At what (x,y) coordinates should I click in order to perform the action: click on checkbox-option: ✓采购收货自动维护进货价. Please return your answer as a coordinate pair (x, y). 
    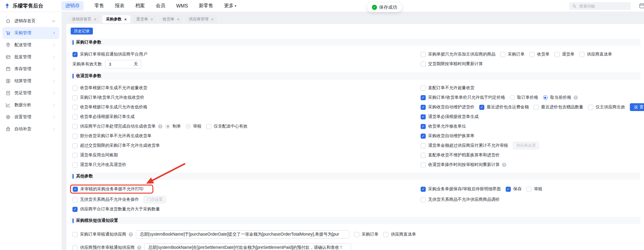
    Looking at the image, I should click on (447, 107).